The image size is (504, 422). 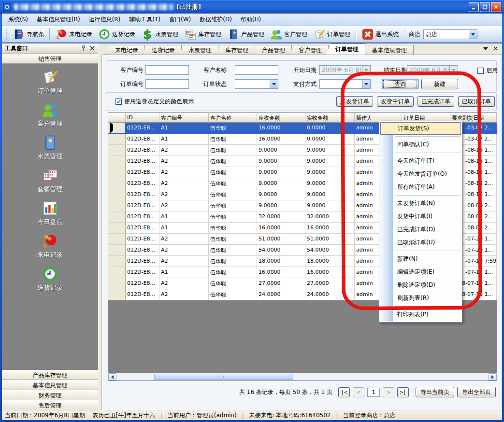 I want to click on menu-separator, so click(x=428, y=136).